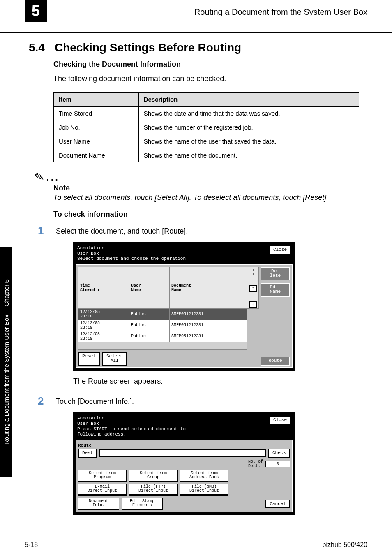 Image resolution: width=392 pixels, height=556 pixels. What do you see at coordinates (36, 11) in the screenshot?
I see `chapter-badge: 5` at bounding box center [36, 11].